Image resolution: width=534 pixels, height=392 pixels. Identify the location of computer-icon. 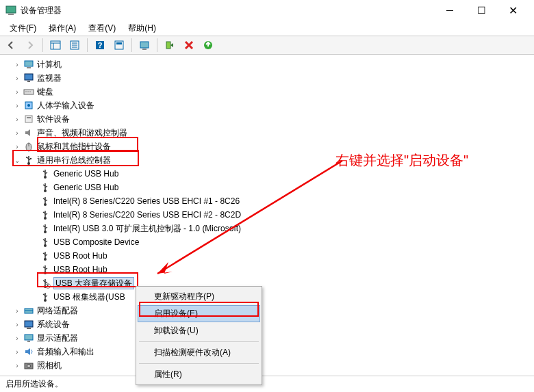
(29, 64).